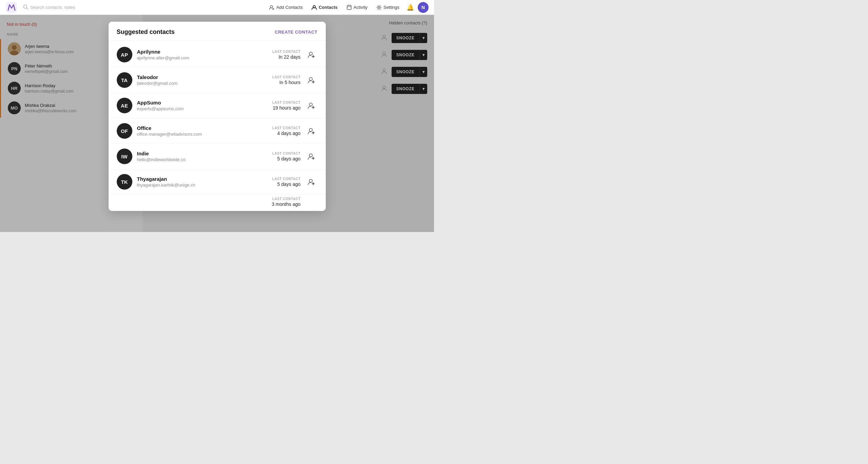 The width and height of the screenshot is (868, 464). Describe the element at coordinates (423, 7) in the screenshot. I see `user-avatar: N` at that location.